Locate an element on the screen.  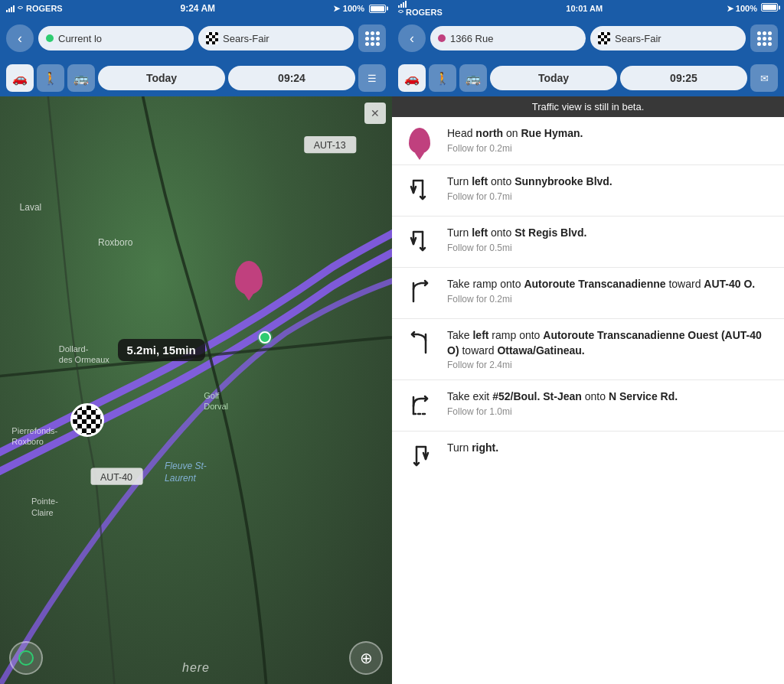
direction-pin-icon is located at coordinates (420, 142).